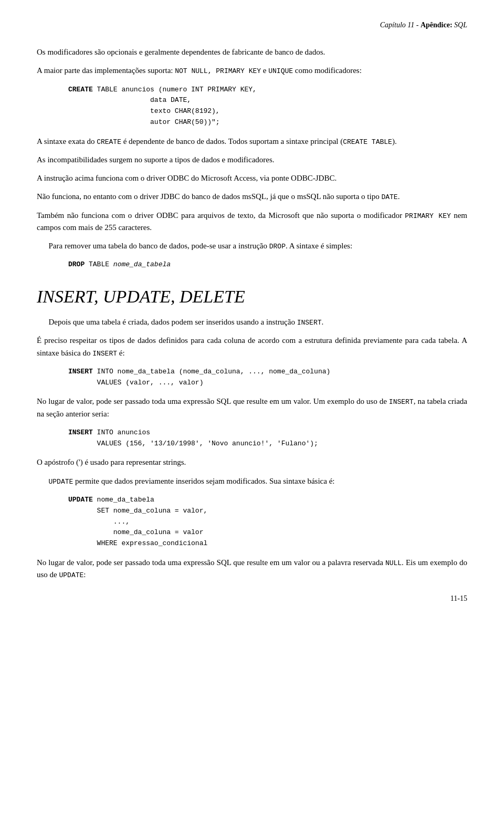 This screenshot has height=814, width=504. I want to click on paragraph-6: A instrução acima funciona com o driver …, so click(252, 179).